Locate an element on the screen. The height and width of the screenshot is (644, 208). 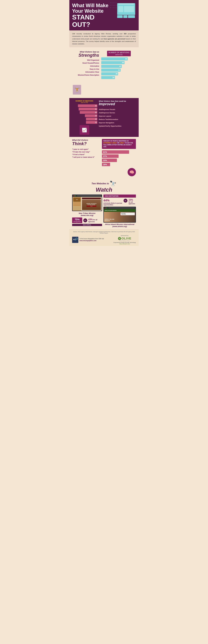
ntm-browser-bar is located at coordinates (87, 196).